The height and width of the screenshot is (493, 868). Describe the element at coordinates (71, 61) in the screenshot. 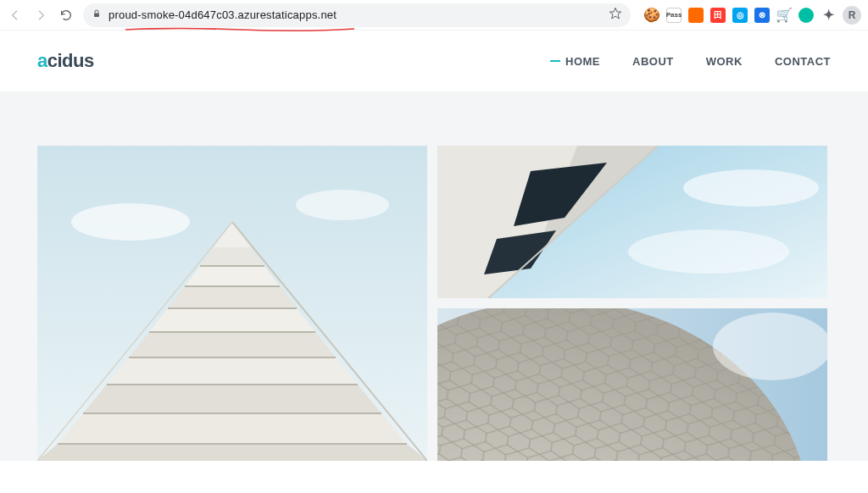

I see `logo-rest: cidus` at that location.